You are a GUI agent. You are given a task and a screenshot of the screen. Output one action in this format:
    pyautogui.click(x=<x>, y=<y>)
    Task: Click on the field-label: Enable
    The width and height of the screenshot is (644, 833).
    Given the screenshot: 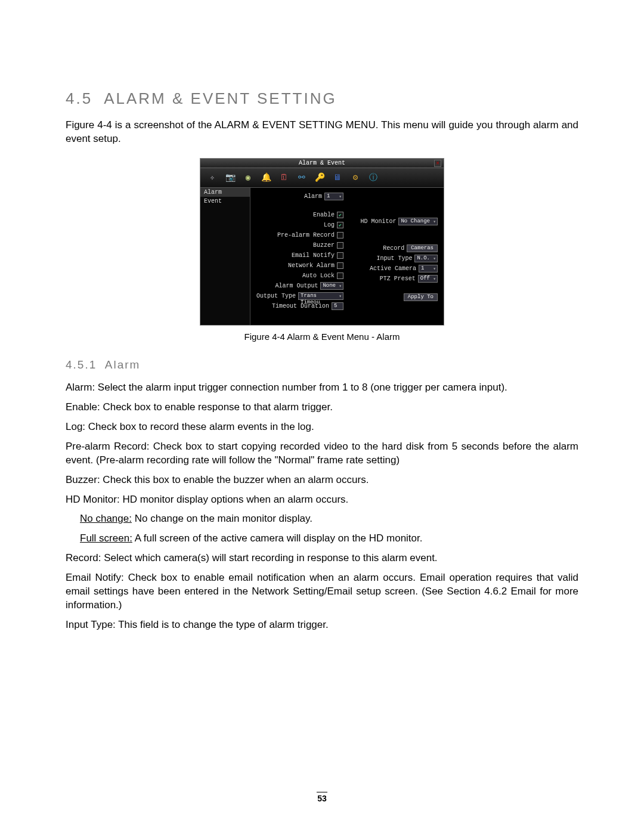 What is the action you would take?
    pyautogui.click(x=324, y=215)
    